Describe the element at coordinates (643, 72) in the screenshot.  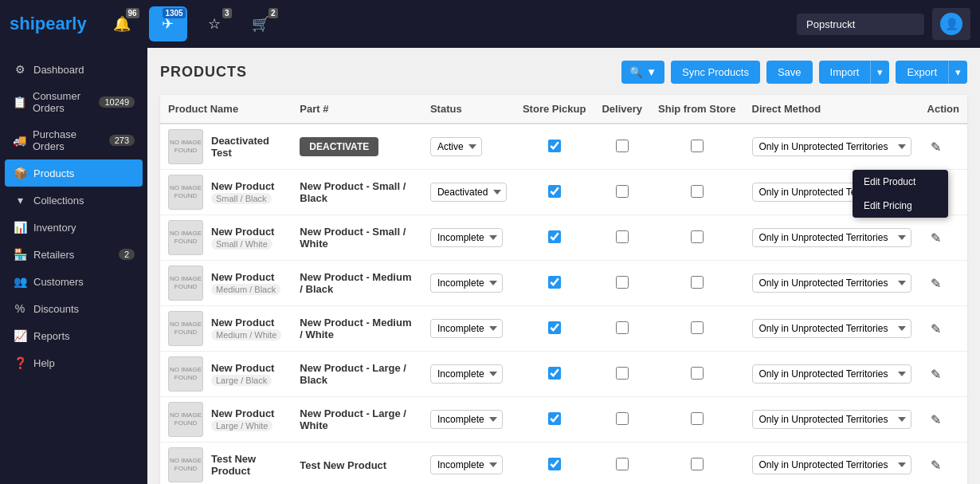
I see `search-filter-button: 🔍 ▼` at that location.